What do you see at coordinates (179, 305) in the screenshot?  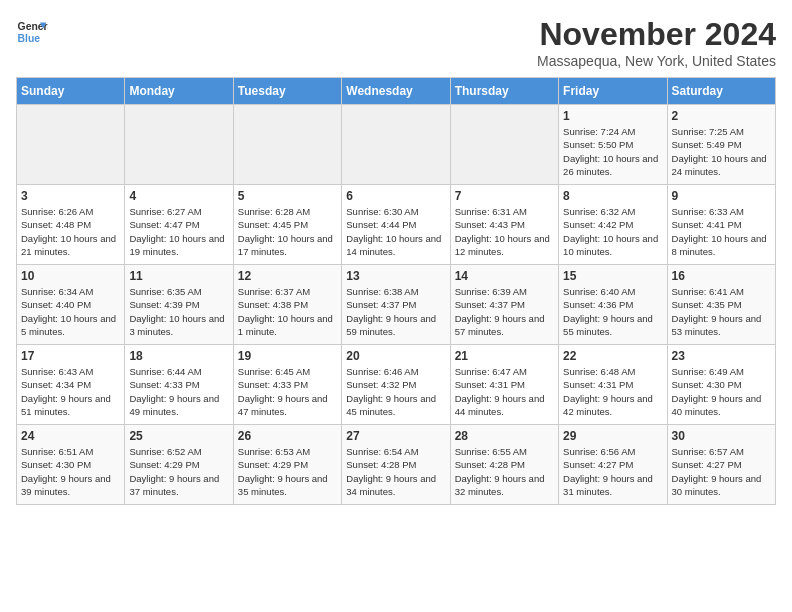 I see `calendar-cell: 11Sunrise: 6:35 AM Sunset: 4:39 PM Dayli…` at bounding box center [179, 305].